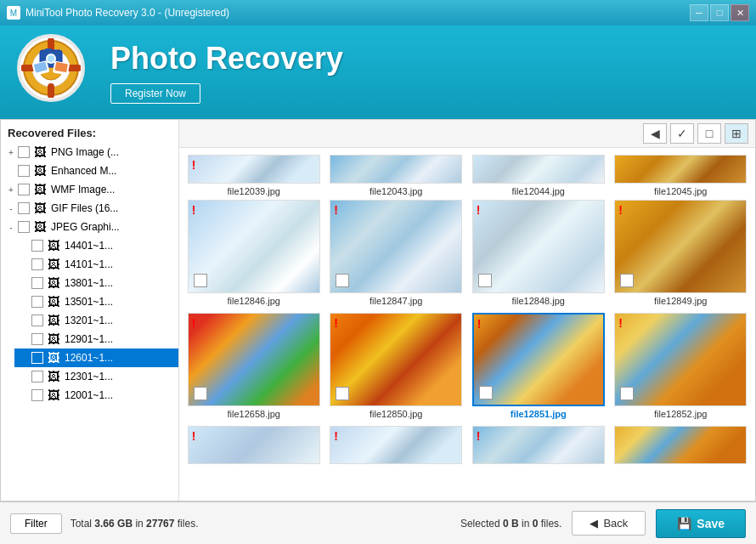  I want to click on maximize-button: □, so click(719, 13).